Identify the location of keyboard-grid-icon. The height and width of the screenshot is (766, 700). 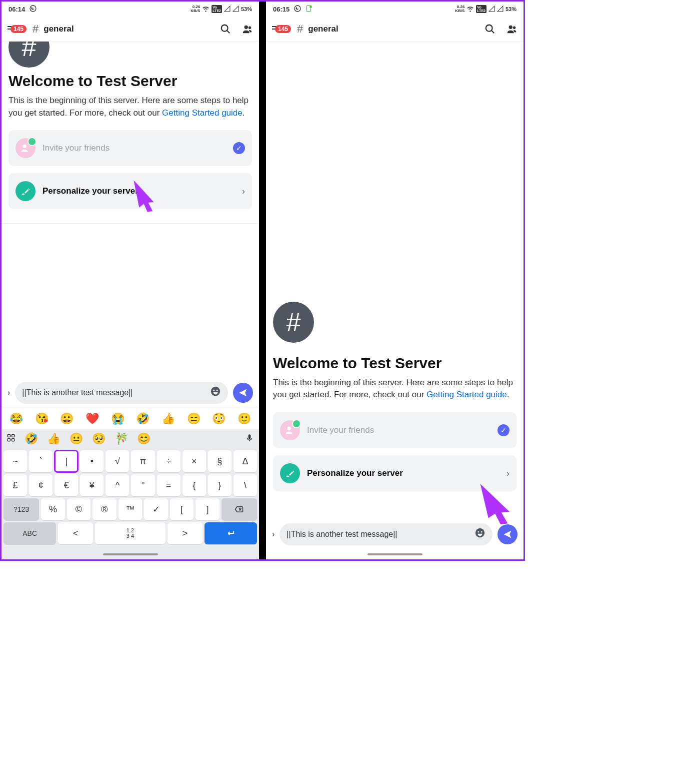
(11, 439).